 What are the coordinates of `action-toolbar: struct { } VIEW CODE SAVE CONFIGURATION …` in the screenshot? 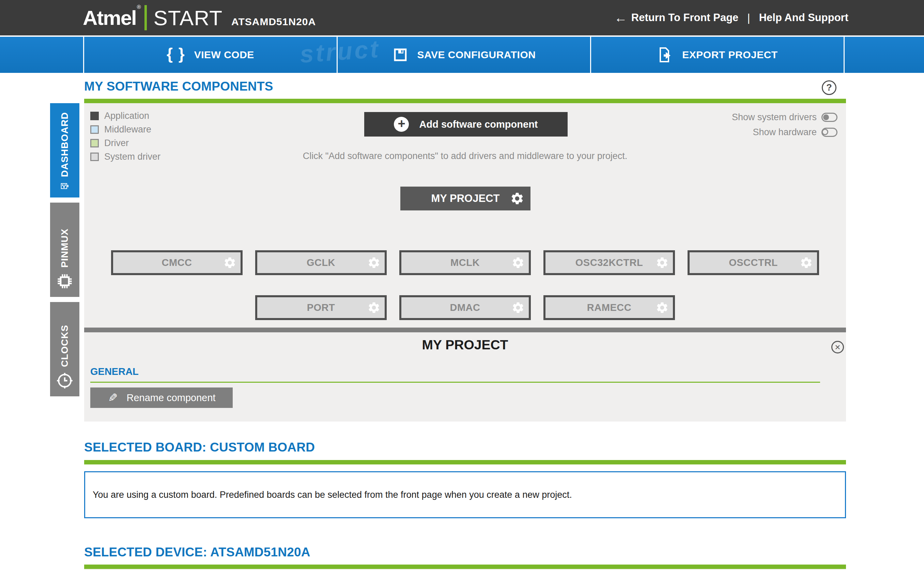 It's located at (462, 55).